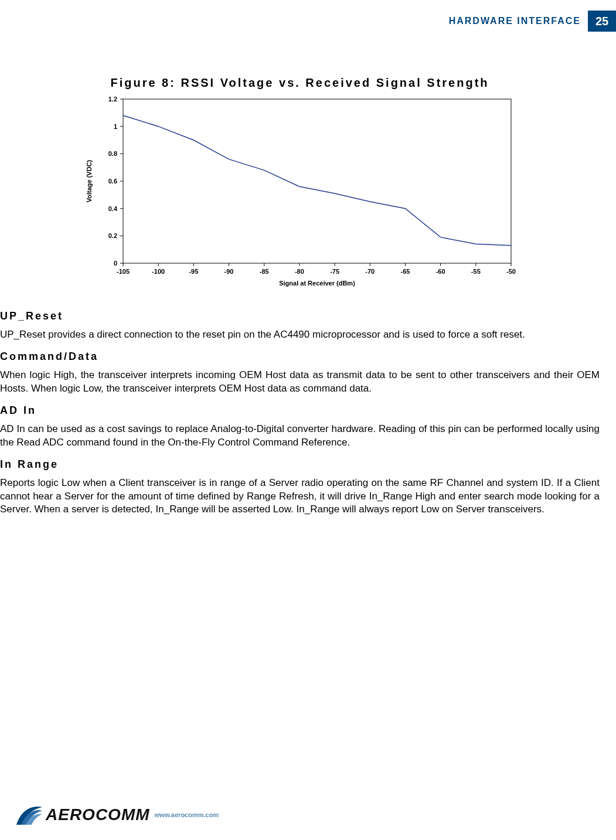 This screenshot has width=616, height=840. Describe the element at coordinates (264, 271) in the screenshot. I see `x-tick-label: -85` at that location.